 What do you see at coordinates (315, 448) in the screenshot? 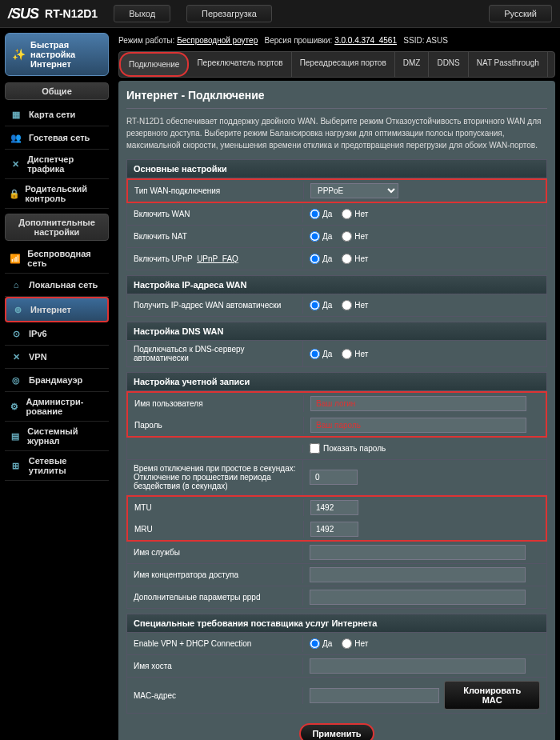
I see `show-password-checkbox` at bounding box center [315, 448].